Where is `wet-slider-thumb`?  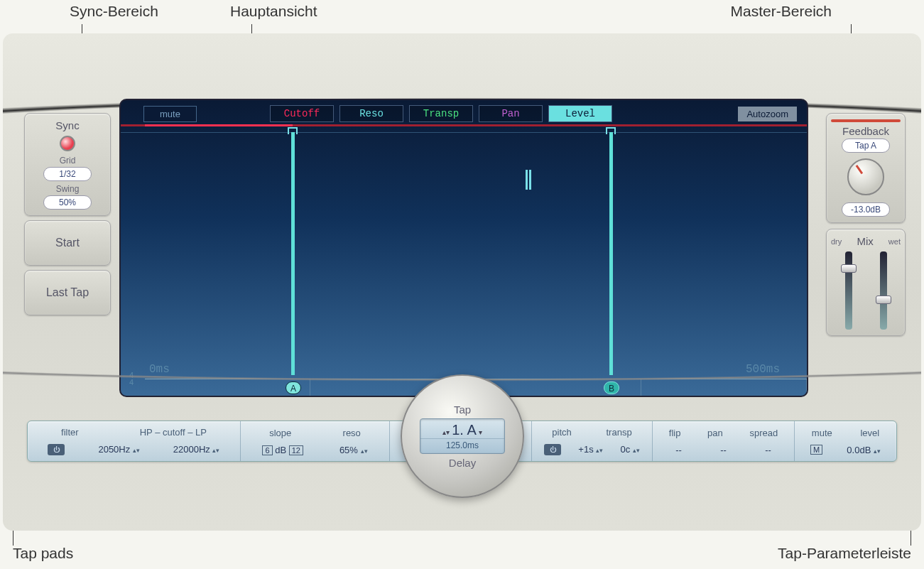
wet-slider-thumb is located at coordinates (884, 300).